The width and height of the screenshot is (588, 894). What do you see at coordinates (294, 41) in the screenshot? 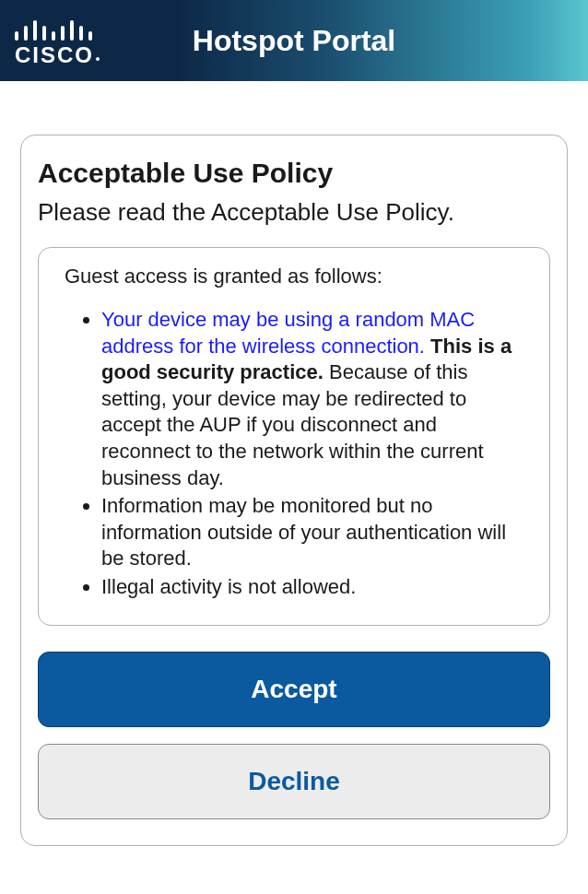
I see `header-bar: CISCO Hotspot Portal` at bounding box center [294, 41].